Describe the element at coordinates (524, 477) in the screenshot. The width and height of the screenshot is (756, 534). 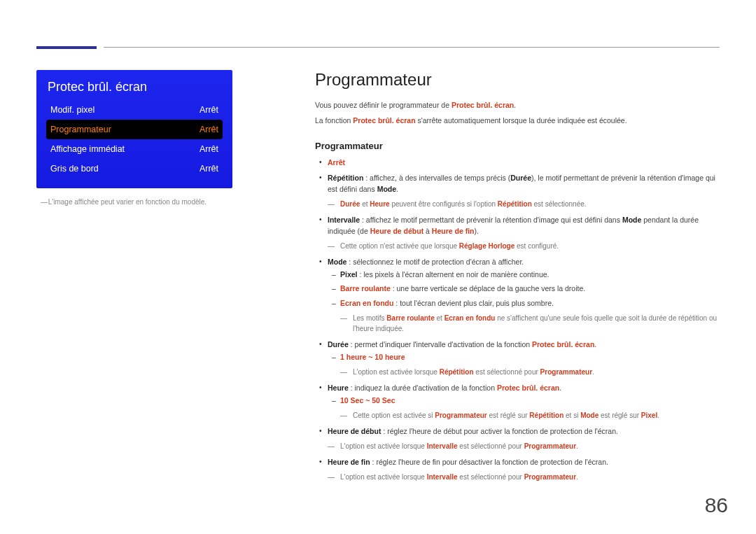
I see `note-heure-fin: L'option est activée lorsque Intervalle …` at that location.